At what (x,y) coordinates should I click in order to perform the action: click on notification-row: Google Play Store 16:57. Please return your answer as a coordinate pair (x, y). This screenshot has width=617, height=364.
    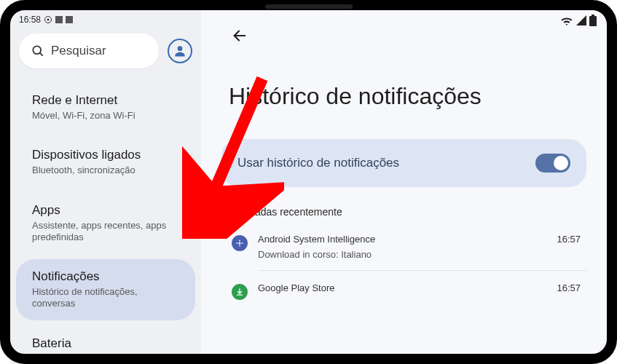
    Looking at the image, I should click on (404, 293).